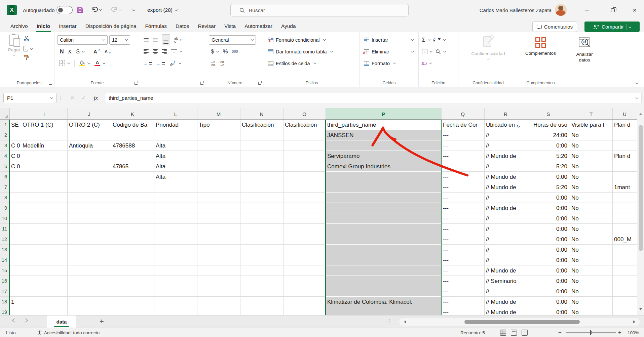 The height and width of the screenshot is (337, 644). What do you see at coordinates (488, 54) in the screenshot?
I see `sensitivity-label: Confidencialidad` at bounding box center [488, 54].